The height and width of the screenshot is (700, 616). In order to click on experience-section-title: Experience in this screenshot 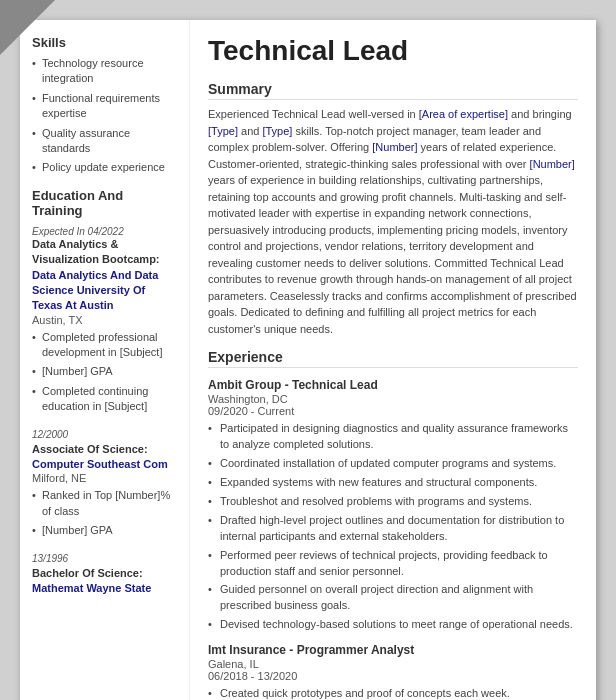, I will do `click(393, 358)`.